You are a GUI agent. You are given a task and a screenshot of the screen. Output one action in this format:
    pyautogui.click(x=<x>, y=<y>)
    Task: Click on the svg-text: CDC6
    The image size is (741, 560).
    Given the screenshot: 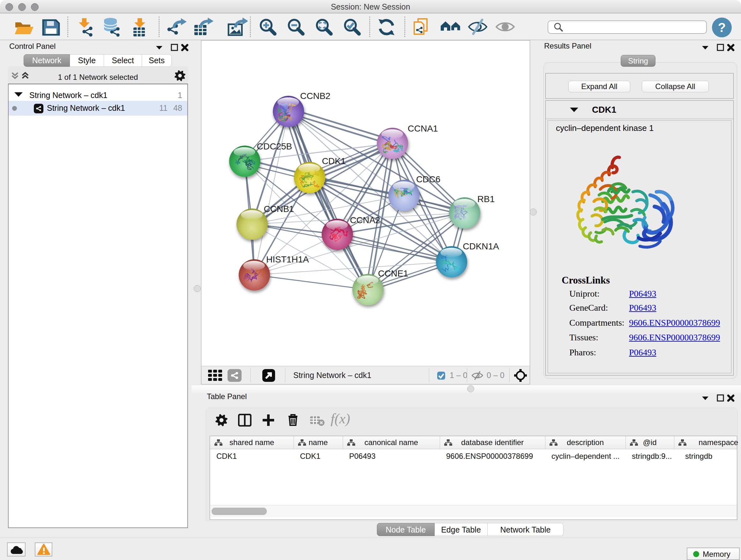 What is the action you would take?
    pyautogui.click(x=428, y=179)
    